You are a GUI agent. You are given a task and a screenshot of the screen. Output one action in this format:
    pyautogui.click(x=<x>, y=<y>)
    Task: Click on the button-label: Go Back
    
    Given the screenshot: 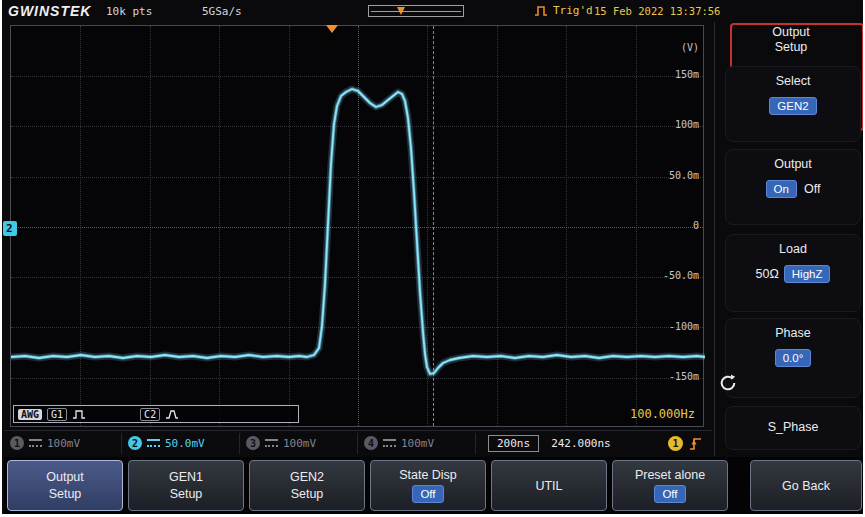 What is the action you would take?
    pyautogui.click(x=806, y=486)
    